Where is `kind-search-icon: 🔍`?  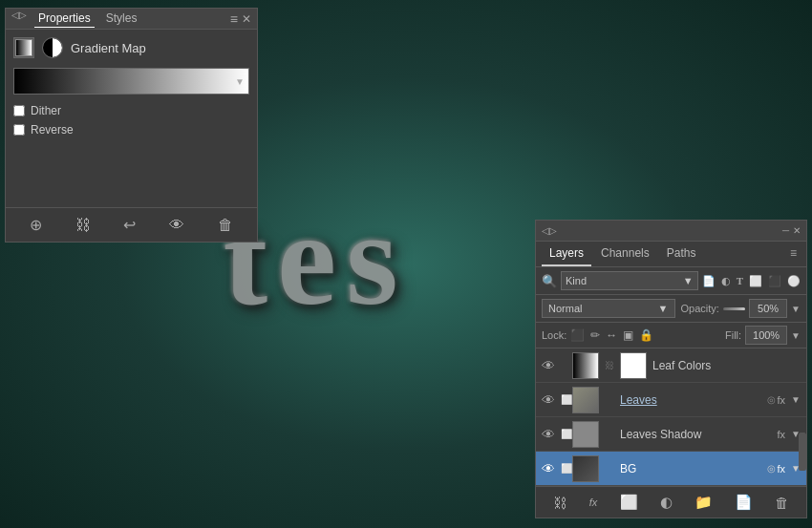 kind-search-icon: 🔍 is located at coordinates (549, 281).